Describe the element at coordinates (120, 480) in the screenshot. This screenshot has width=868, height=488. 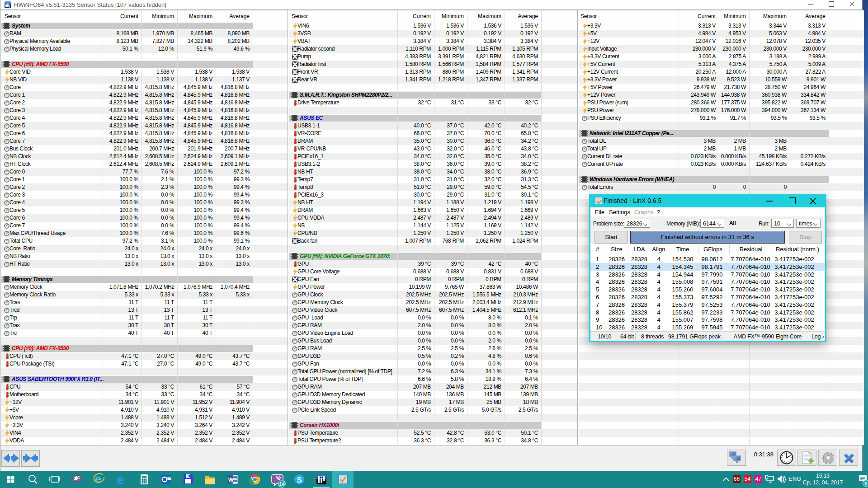
I see `svg-text: e` at that location.